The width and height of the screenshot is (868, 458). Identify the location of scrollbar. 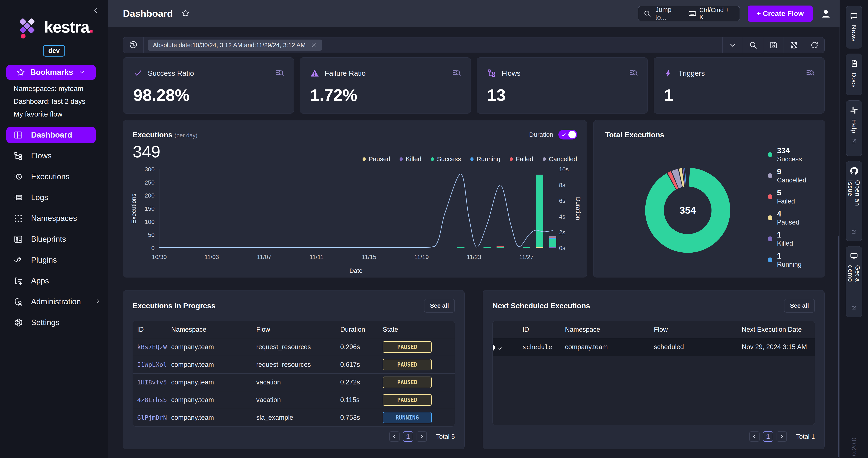
(839, 346).